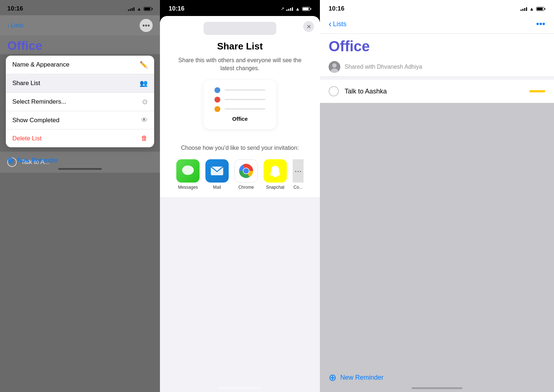 The width and height of the screenshot is (554, 392). Describe the element at coordinates (240, 28) in the screenshot. I see `share-search-bar` at that location.